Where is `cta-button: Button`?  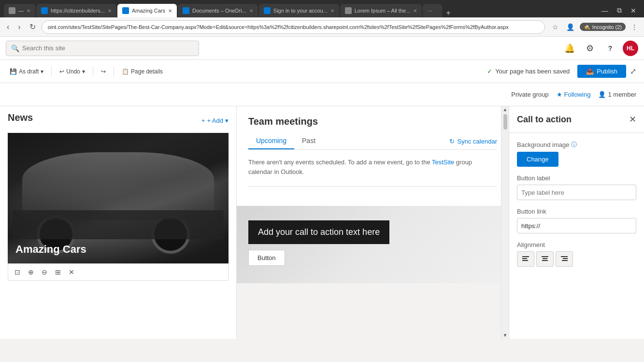 cta-button: Button is located at coordinates (267, 258).